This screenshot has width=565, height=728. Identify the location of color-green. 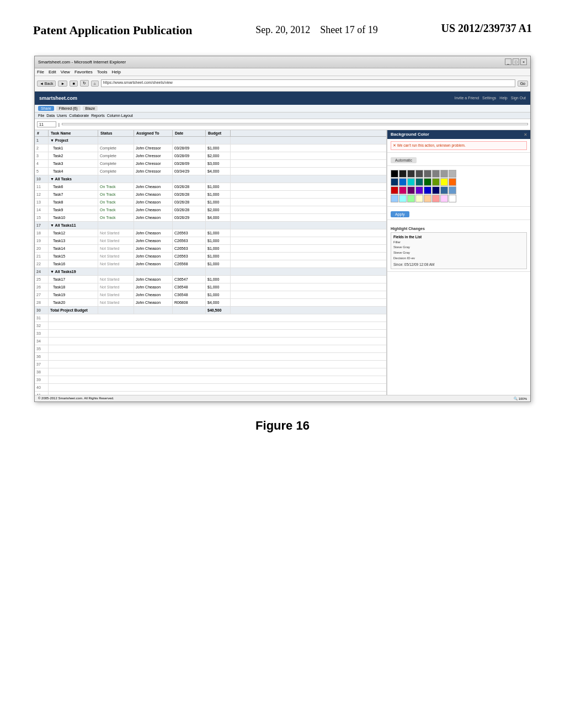
(428, 182).